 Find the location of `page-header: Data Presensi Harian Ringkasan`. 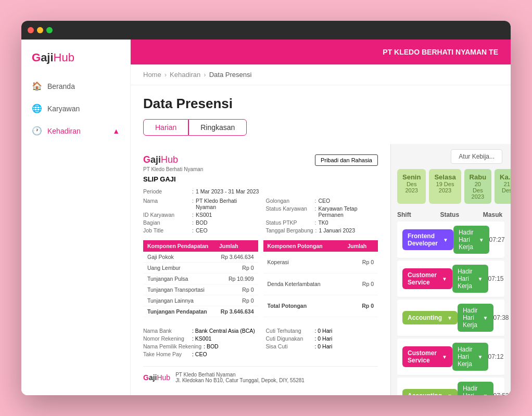

page-header: Data Presensi Harian Ringkasan is located at coordinates (321, 114).